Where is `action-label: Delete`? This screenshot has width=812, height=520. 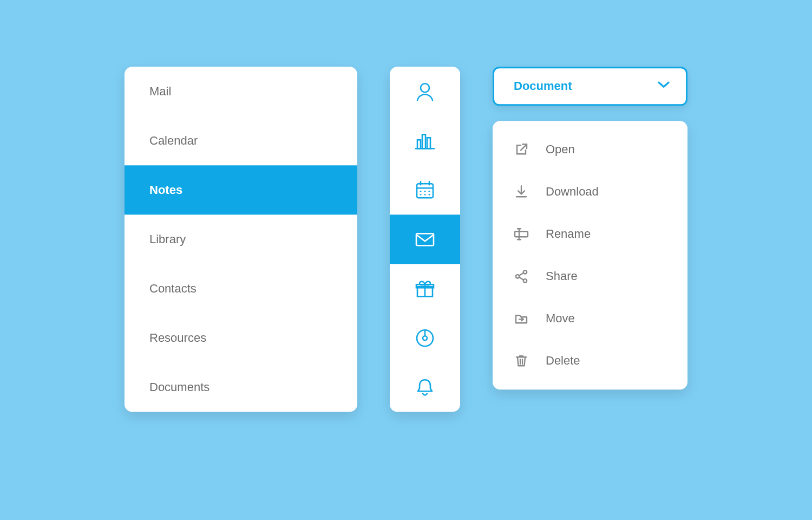 action-label: Delete is located at coordinates (563, 361).